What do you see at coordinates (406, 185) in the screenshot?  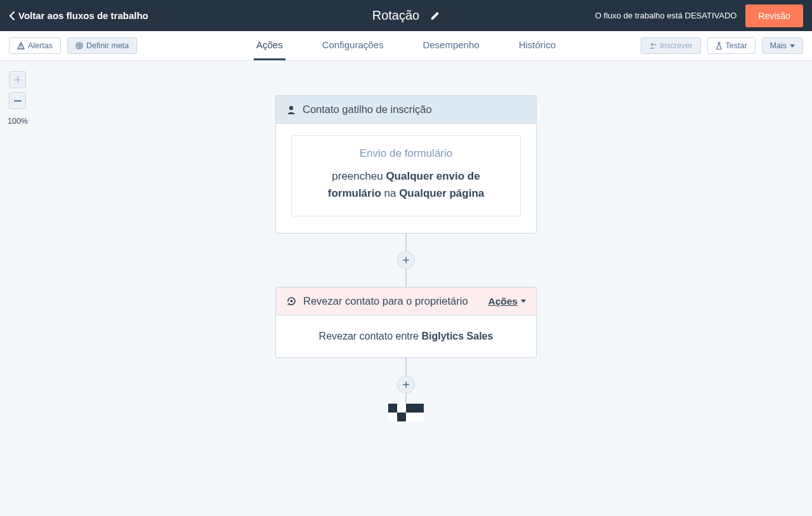 I see `trigger-filter-desc: preencheu Qualquer envio de formulário n…` at bounding box center [406, 185].